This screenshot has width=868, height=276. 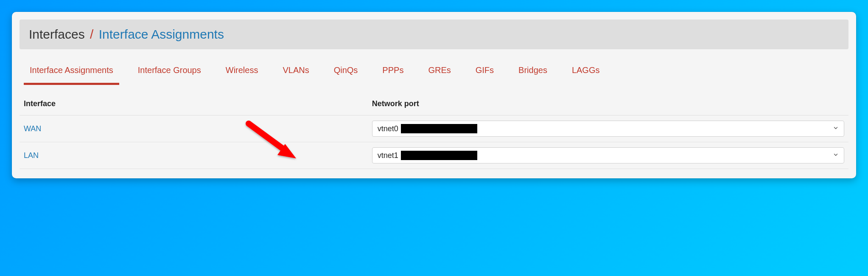 I want to click on table-row: WAN vtnet0, so click(x=434, y=129).